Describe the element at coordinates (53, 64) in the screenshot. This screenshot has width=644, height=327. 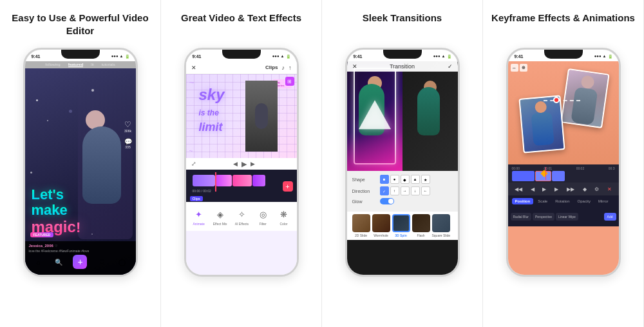
I see `tab-following: following` at that location.